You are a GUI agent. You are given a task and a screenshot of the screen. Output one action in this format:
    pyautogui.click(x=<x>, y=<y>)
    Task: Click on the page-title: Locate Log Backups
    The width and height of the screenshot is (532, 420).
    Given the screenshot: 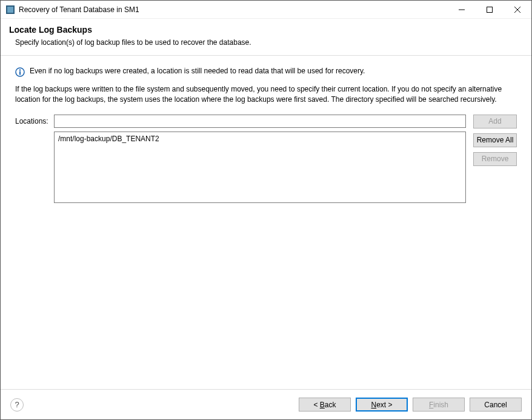 What is the action you would take?
    pyautogui.click(x=266, y=30)
    